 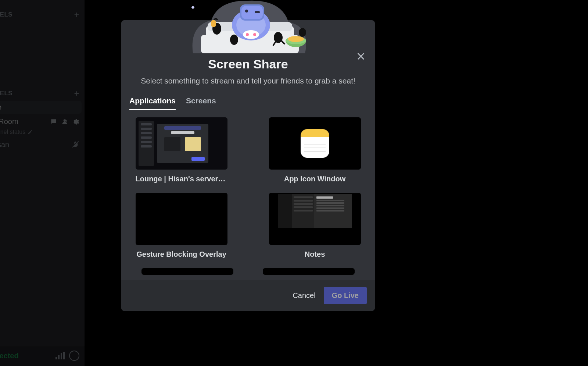 What do you see at coordinates (361, 56) in the screenshot?
I see `close-button` at bounding box center [361, 56].